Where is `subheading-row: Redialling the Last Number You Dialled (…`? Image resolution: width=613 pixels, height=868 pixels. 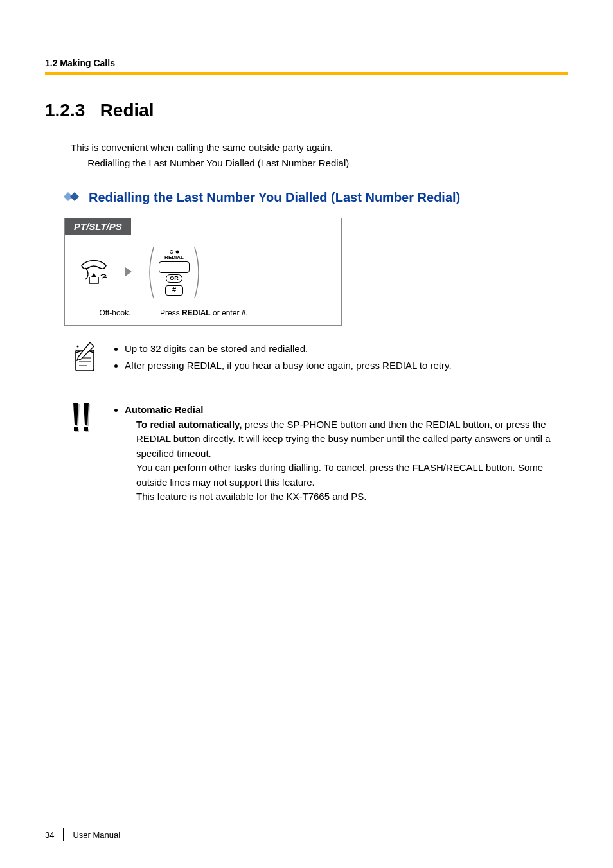
subheading-row: Redialling the Last Number You Dialled (… is located at coordinates (316, 198).